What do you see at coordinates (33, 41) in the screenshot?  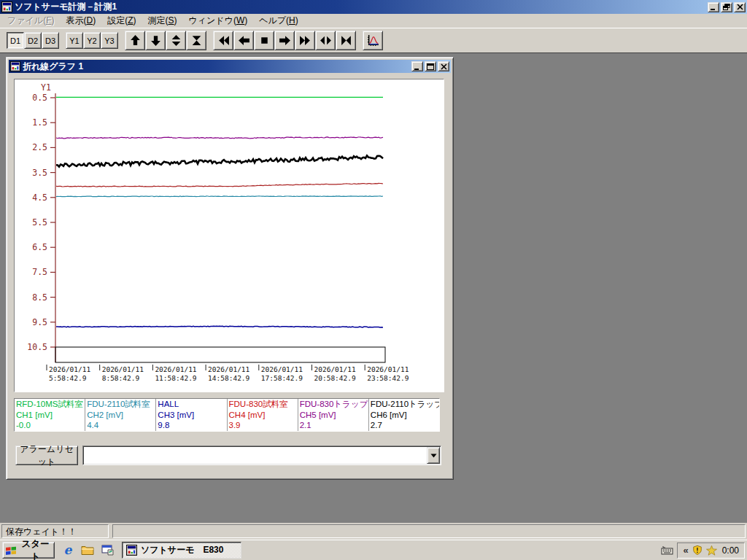 I see `tool-button-d2: D2` at bounding box center [33, 41].